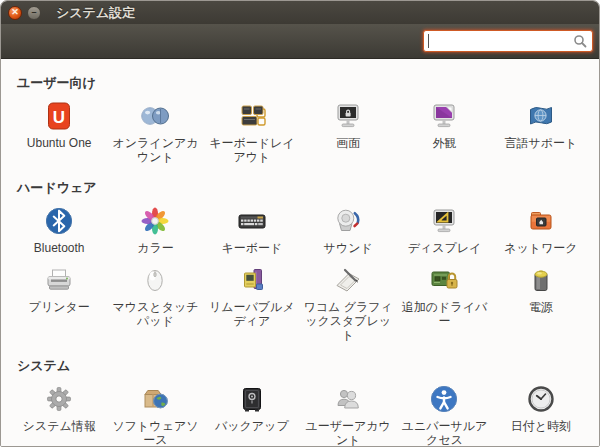  Describe the element at coordinates (348, 321) in the screenshot. I see `settings-item-label: ワコム グラフィックスタブレット` at that location.